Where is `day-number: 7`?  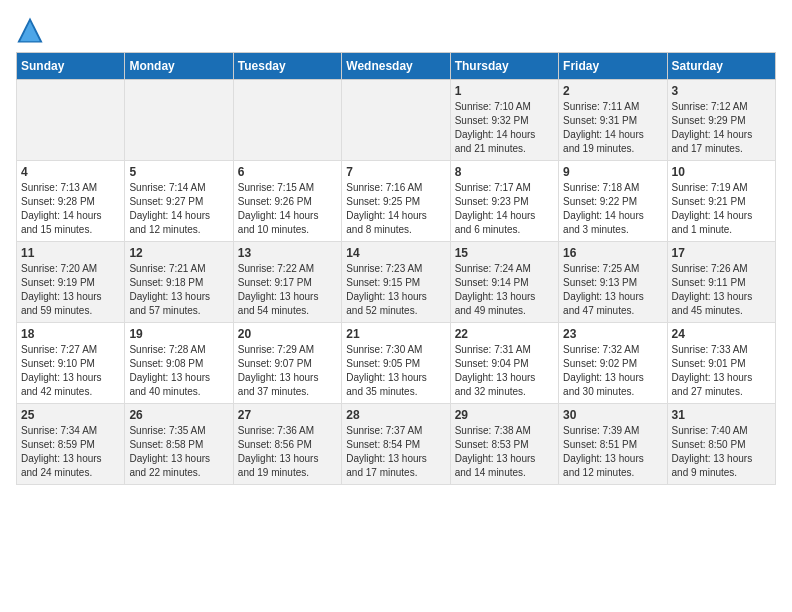 day-number: 7 is located at coordinates (396, 172).